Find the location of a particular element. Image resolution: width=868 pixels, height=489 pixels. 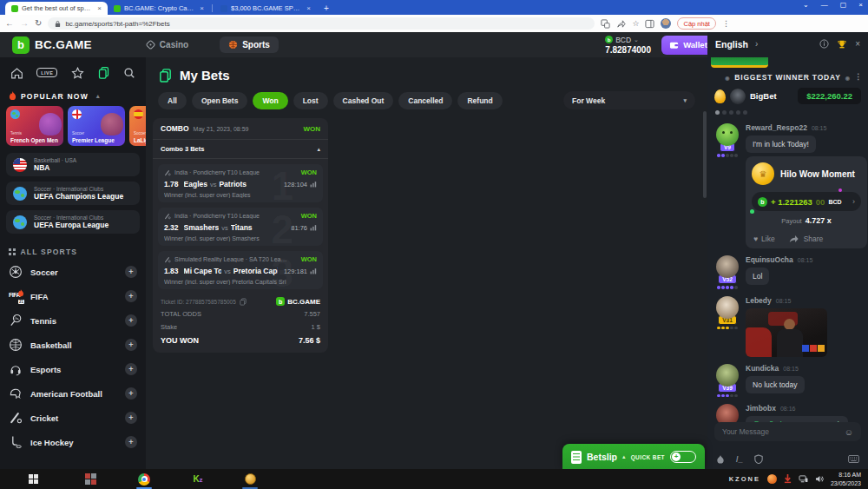

browser-tab-1: Get the best out of sports bettin × is located at coordinates (56, 9).